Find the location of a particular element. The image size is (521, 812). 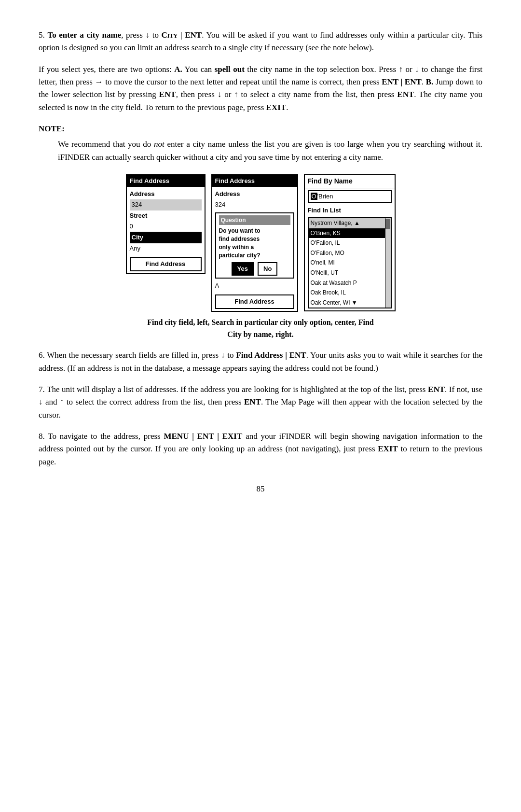

list-item-oak-center: Oak Center, WI ▼ is located at coordinates (347, 303).